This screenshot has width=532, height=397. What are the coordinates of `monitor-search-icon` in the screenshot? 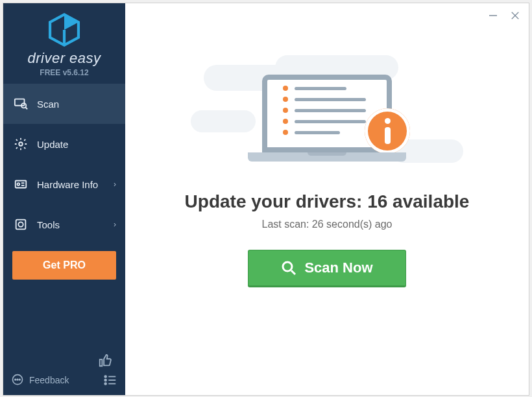 It's located at (21, 104).